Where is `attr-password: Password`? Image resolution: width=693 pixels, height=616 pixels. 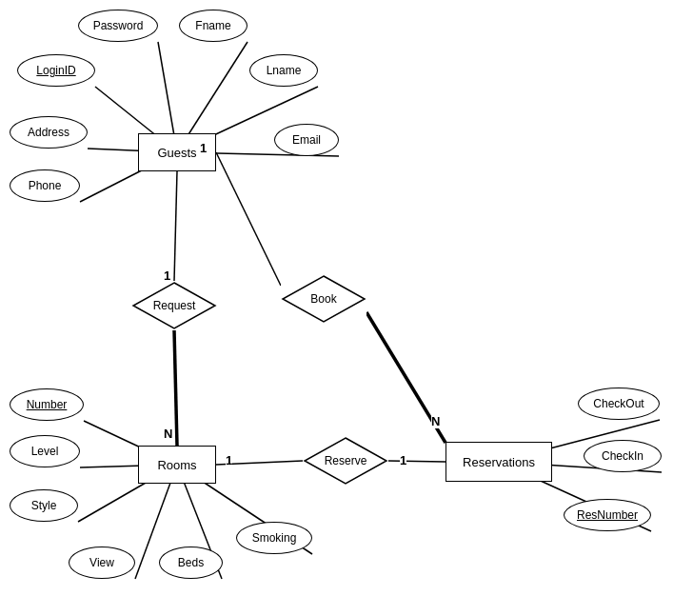
attr-password: Password is located at coordinates (118, 26).